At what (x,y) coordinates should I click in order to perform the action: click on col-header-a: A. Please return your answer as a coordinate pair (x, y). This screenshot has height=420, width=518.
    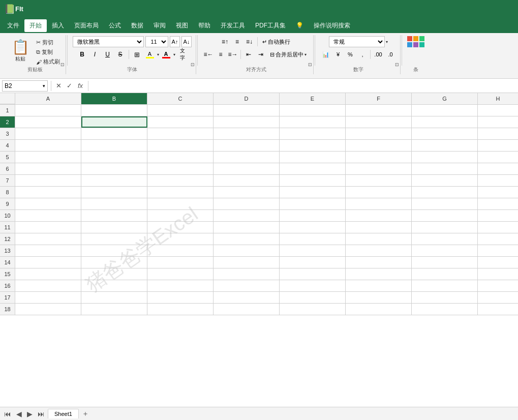
    Looking at the image, I should click on (48, 99).